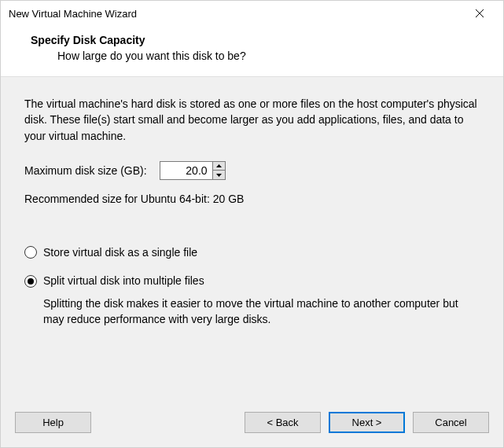 The image size is (504, 448). What do you see at coordinates (124, 281) in the screenshot?
I see `radio-split-label: Split virtual disk into multiple files` at bounding box center [124, 281].